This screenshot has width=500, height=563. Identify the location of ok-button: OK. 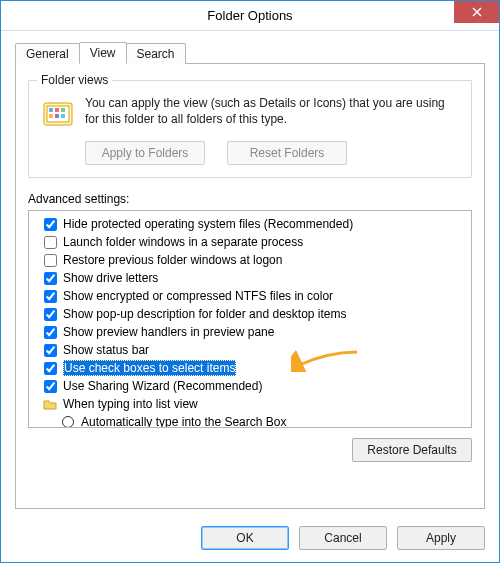
(245, 538).